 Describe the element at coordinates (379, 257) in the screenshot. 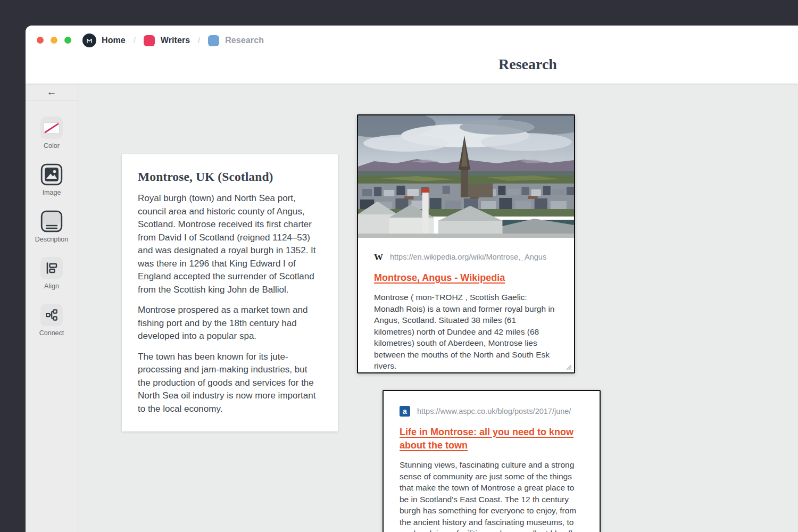

I see `wikipedia-favicon: W` at that location.